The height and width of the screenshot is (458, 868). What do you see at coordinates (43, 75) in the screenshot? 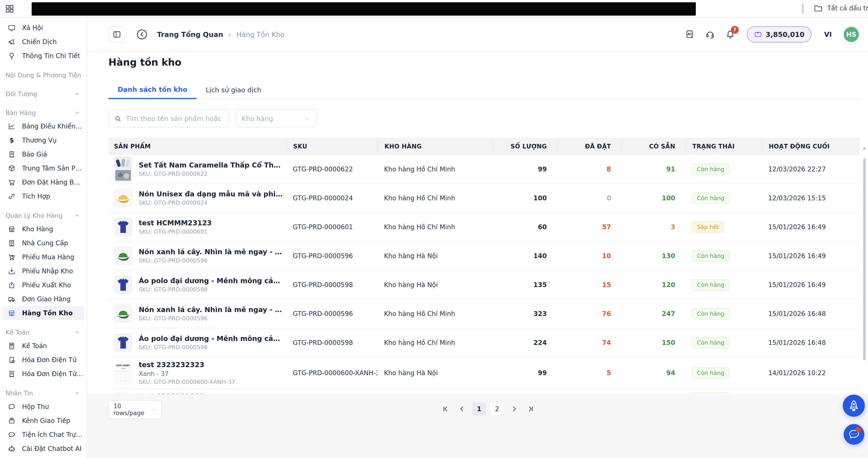
I see `sidebar-section-header: Nội Dung & Phương Tiện` at bounding box center [43, 75].